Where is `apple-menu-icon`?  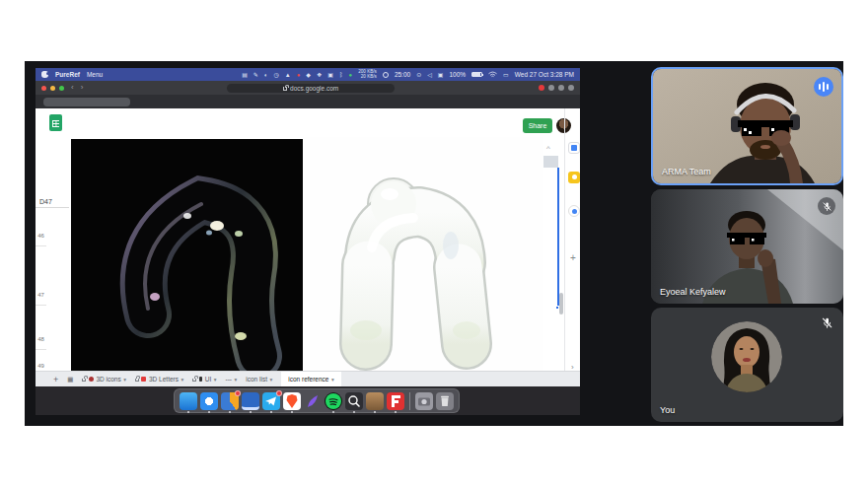
apple-menu-icon is located at coordinates (45, 75).